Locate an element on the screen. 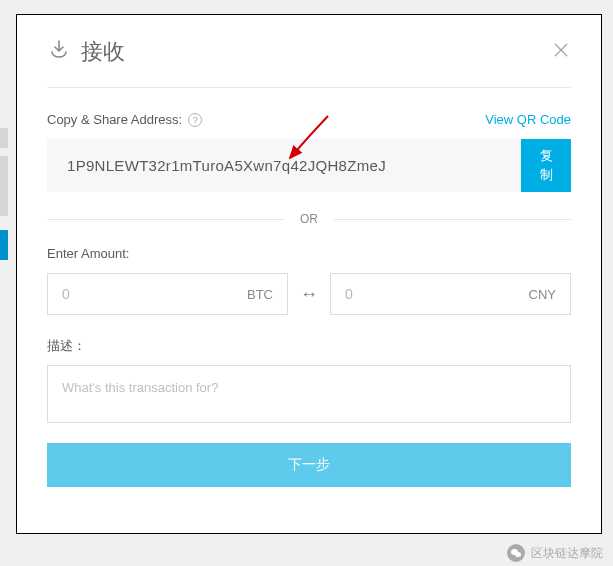 This screenshot has height=566, width=613. address-row: 1P9NLEWT32r1mTuroA5Xwn7q42JQH8ZmeJ 复 制 is located at coordinates (309, 166).